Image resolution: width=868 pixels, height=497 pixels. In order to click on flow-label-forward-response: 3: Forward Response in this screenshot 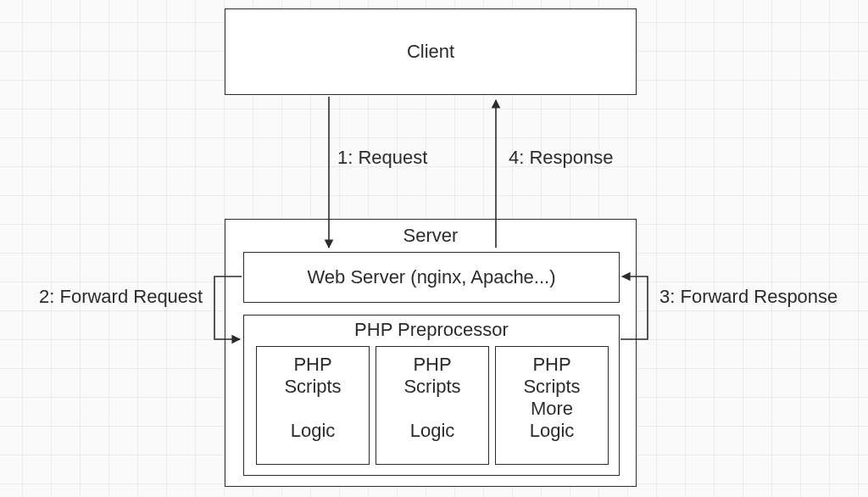, I will do `click(748, 297)`.